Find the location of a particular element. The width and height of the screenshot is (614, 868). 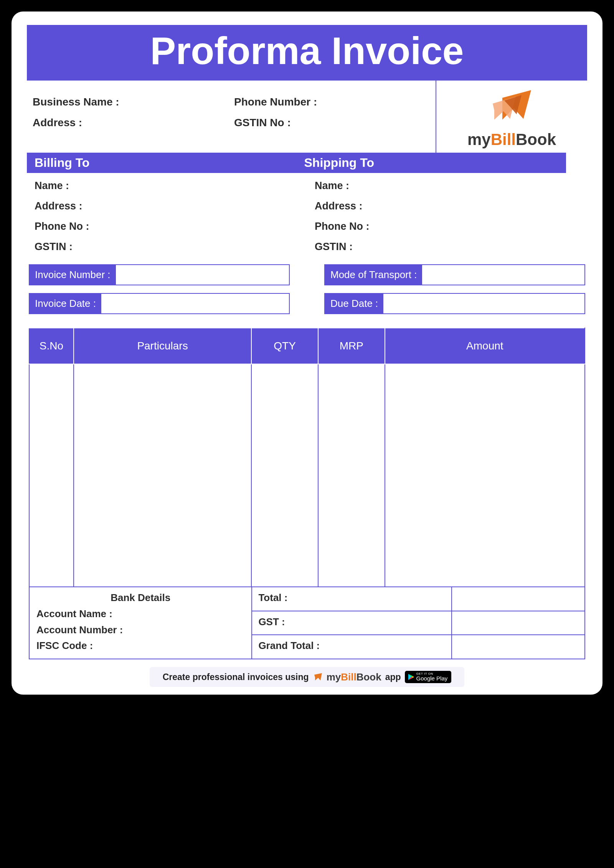

mode-transport-label: Mode of Transport : is located at coordinates (374, 275).